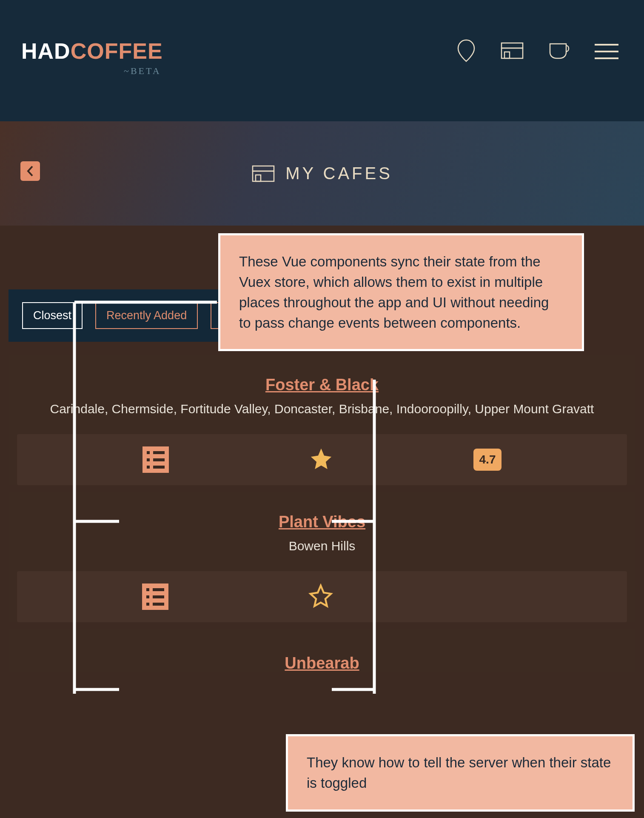  I want to click on annotation-callout: They know how to tell the server when th…, so click(460, 773).